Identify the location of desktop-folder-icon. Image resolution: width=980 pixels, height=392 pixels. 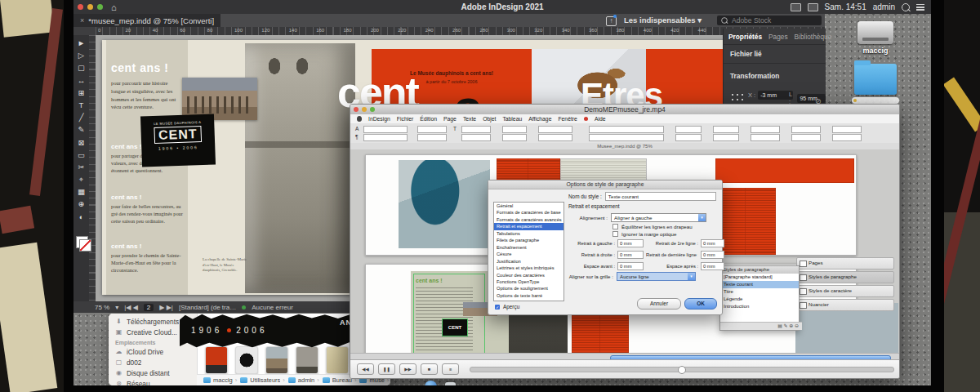
(875, 79).